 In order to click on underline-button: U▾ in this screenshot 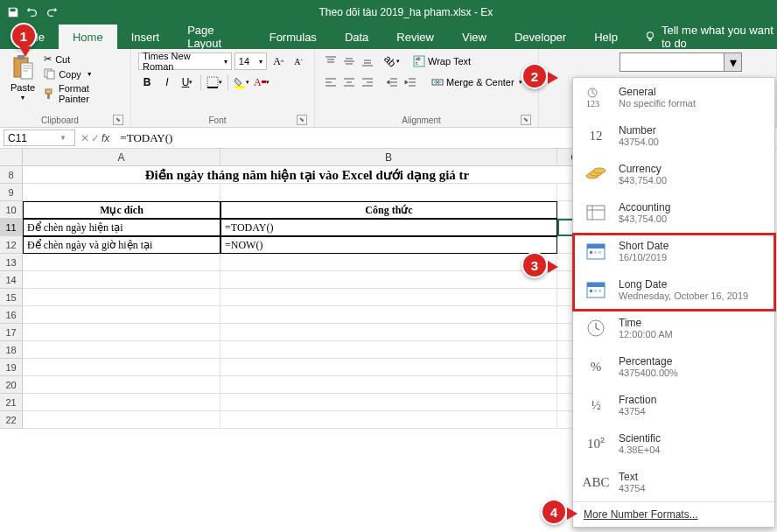, I will do `click(187, 82)`.